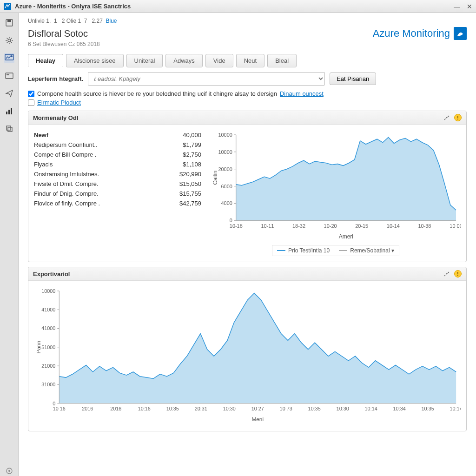 This screenshot has height=476, width=476. What do you see at coordinates (424, 226) in the screenshot?
I see `svg-text: 10-38` at bounding box center [424, 226].